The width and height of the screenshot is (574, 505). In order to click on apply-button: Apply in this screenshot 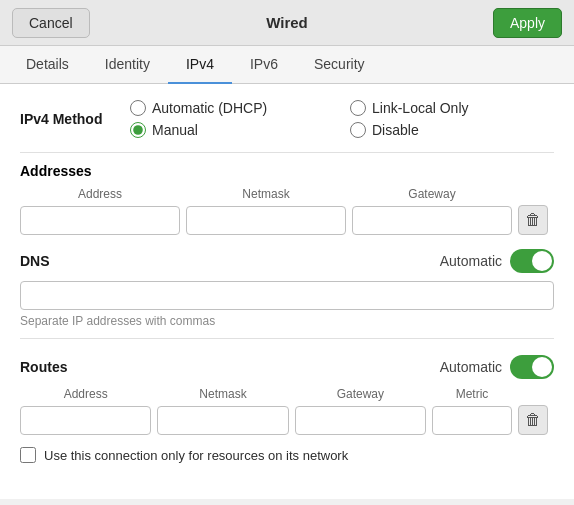, I will do `click(528, 23)`.